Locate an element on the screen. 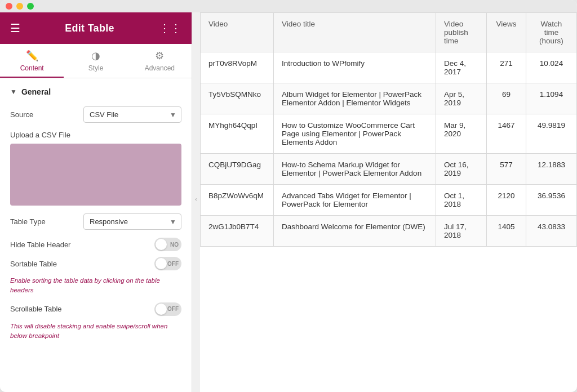  table-row: B8pZWoWv6qMAdvanced Tabs Widget for Elem… is located at coordinates (389, 201).